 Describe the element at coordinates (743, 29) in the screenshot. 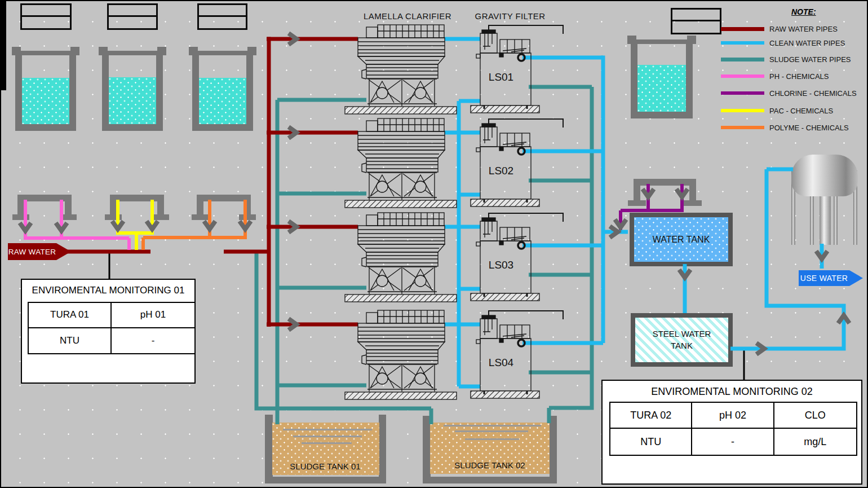

I see `legend-swatch-raw` at that location.